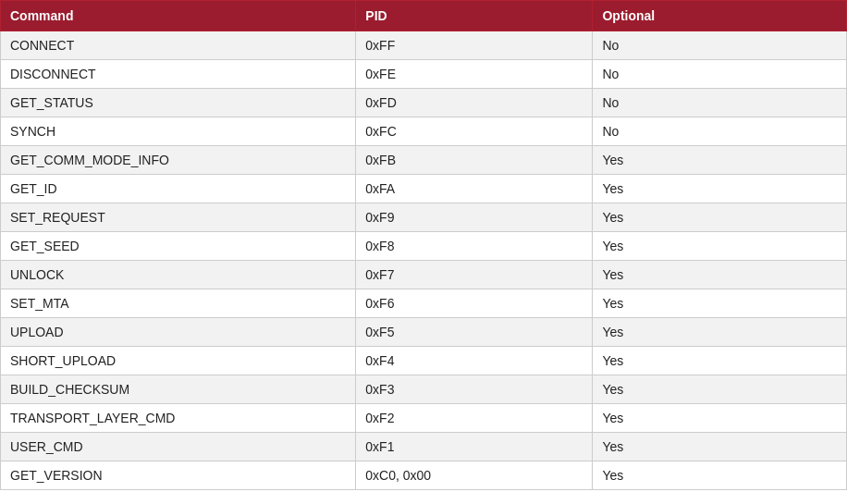 The image size is (847, 504). What do you see at coordinates (424, 161) in the screenshot?
I see `table-row: GET_COMM_MODE_INFO0xFBYes` at bounding box center [424, 161].